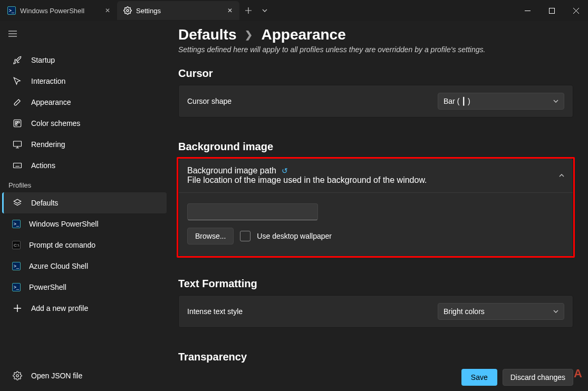 The image size is (588, 391). What do you see at coordinates (49, 144) in the screenshot?
I see `sidebar-item-label: Rendering` at bounding box center [49, 144].